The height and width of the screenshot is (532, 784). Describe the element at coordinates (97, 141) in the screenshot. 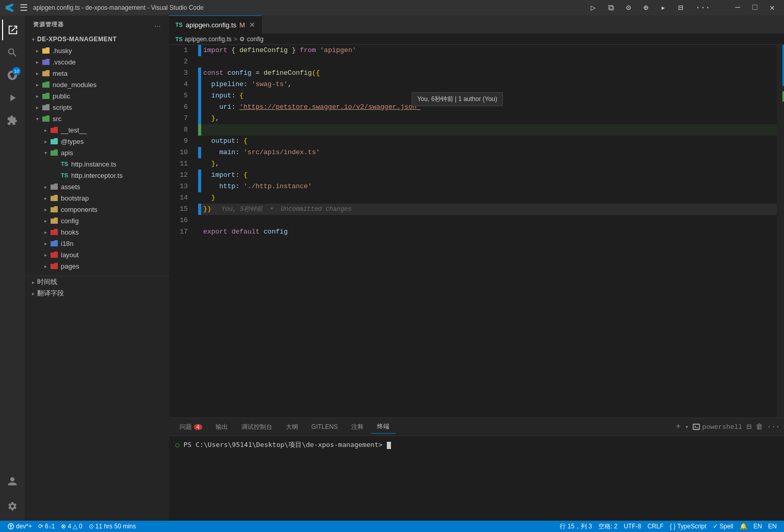

I see `sidebar-item-types: ▸ @types` at that location.